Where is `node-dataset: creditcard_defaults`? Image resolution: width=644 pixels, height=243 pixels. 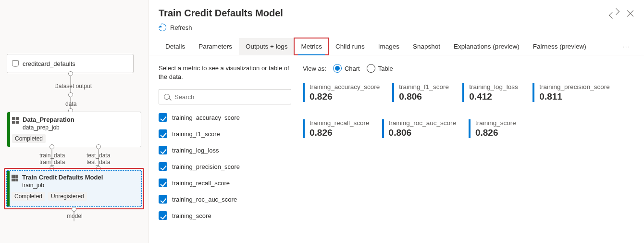 node-dataset: creditcard_defaults is located at coordinates (70, 64).